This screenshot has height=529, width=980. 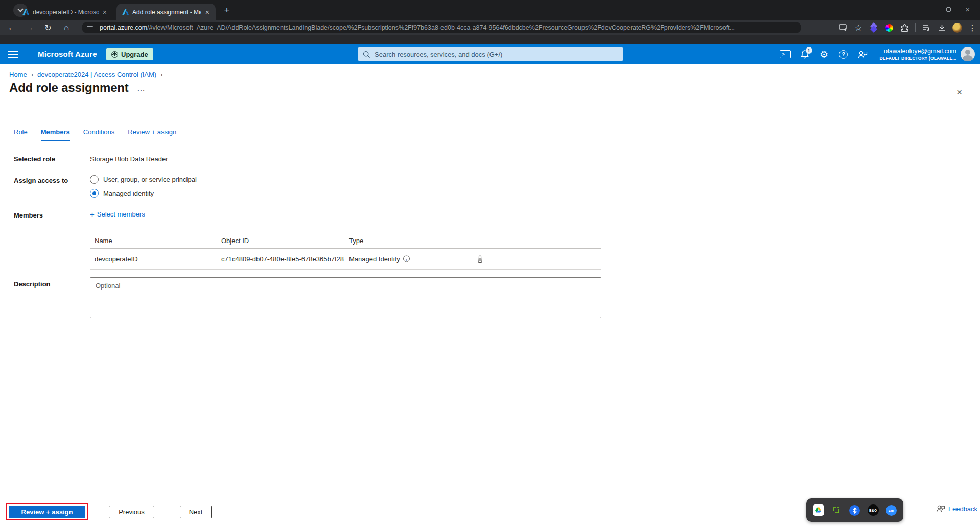 What do you see at coordinates (873, 510) in the screenshot?
I see `bo-badge: B&O` at bounding box center [873, 510].